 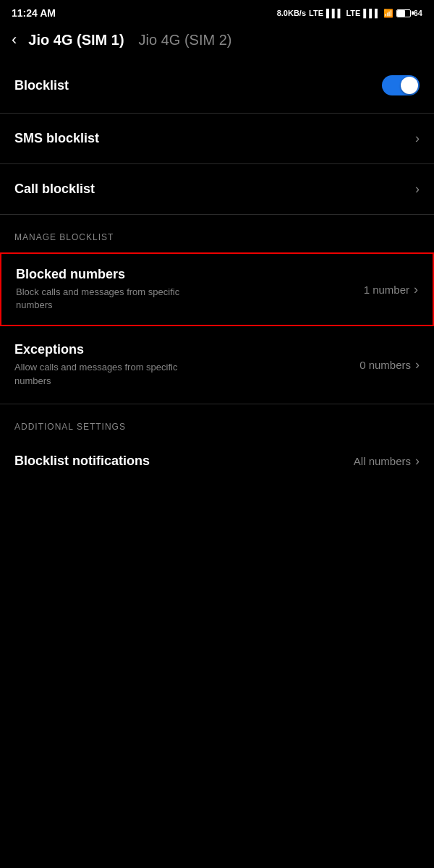 I want to click on signal-bars-2: ▌▌▌, so click(x=372, y=13).